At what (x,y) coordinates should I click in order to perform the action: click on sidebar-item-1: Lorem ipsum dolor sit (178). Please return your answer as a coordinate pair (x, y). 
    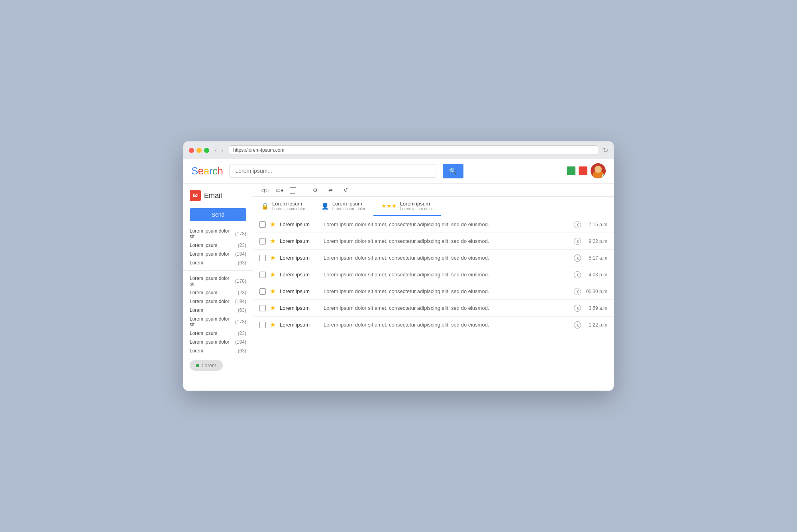
    Looking at the image, I should click on (218, 234).